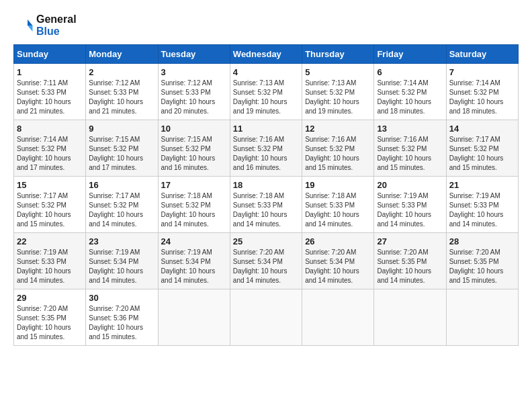 The height and width of the screenshot is (411, 532). Describe the element at coordinates (193, 205) in the screenshot. I see `calendar-cell: 17Sunrise: 7:18 AM Sunset: 5:32 PM Dayli…` at that location.